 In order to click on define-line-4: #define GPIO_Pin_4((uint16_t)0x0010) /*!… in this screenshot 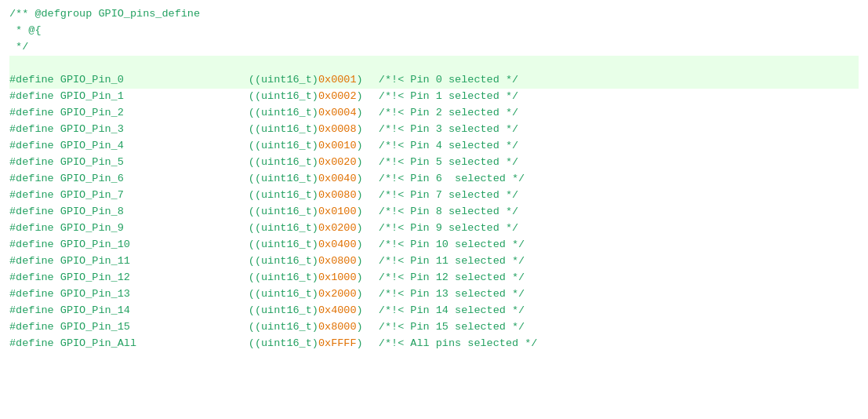, I will do `click(434, 146)`.